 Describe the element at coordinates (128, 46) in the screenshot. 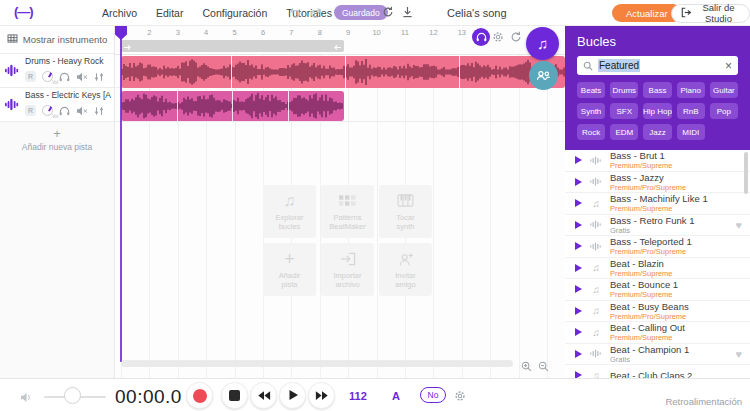

I see `loop-start-handle` at that location.